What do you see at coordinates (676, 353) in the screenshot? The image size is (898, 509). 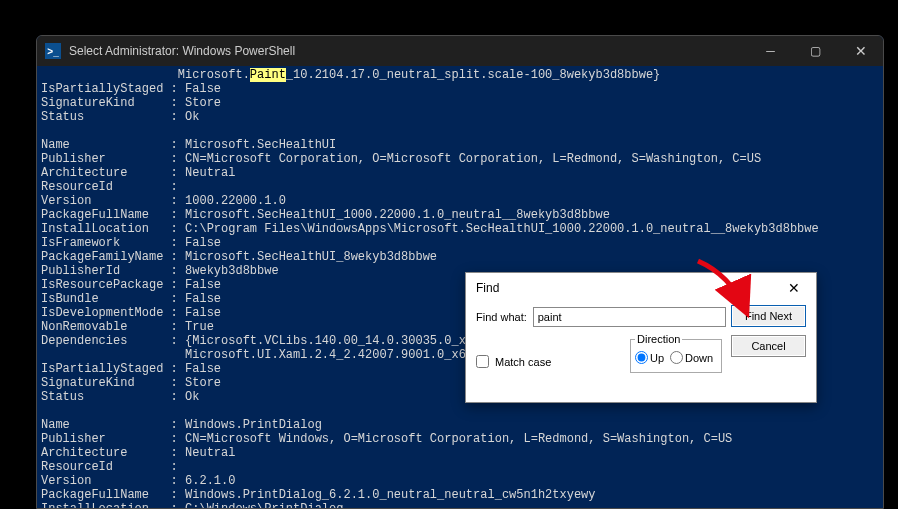 I see `direction-group: Direction Up Down` at bounding box center [676, 353].